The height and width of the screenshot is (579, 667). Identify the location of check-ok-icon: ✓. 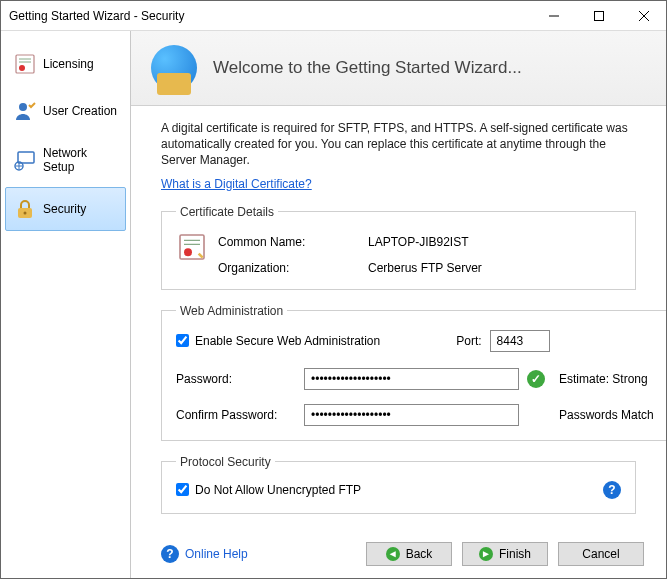
(536, 379).